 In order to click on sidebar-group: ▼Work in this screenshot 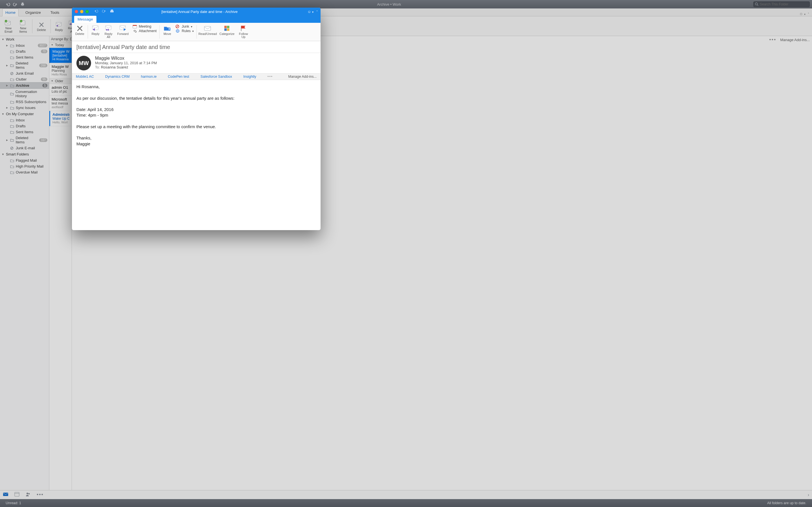, I will do `click(24, 40)`.